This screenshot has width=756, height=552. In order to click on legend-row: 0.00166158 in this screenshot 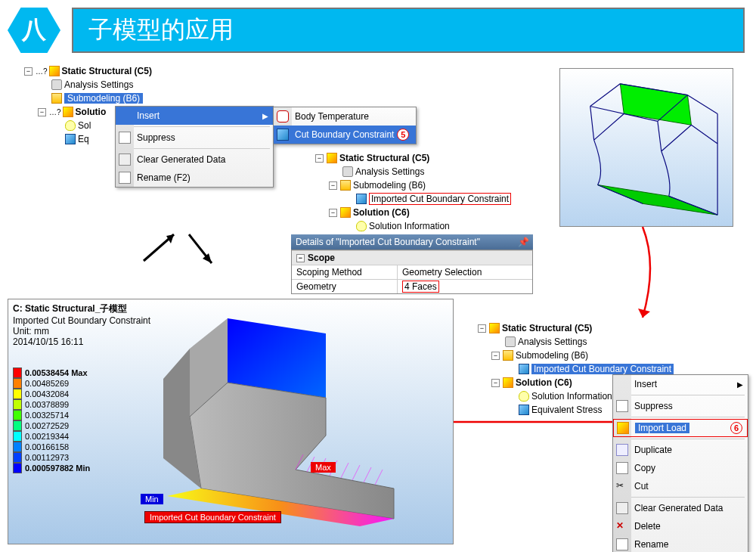, I will do `click(51, 447)`.